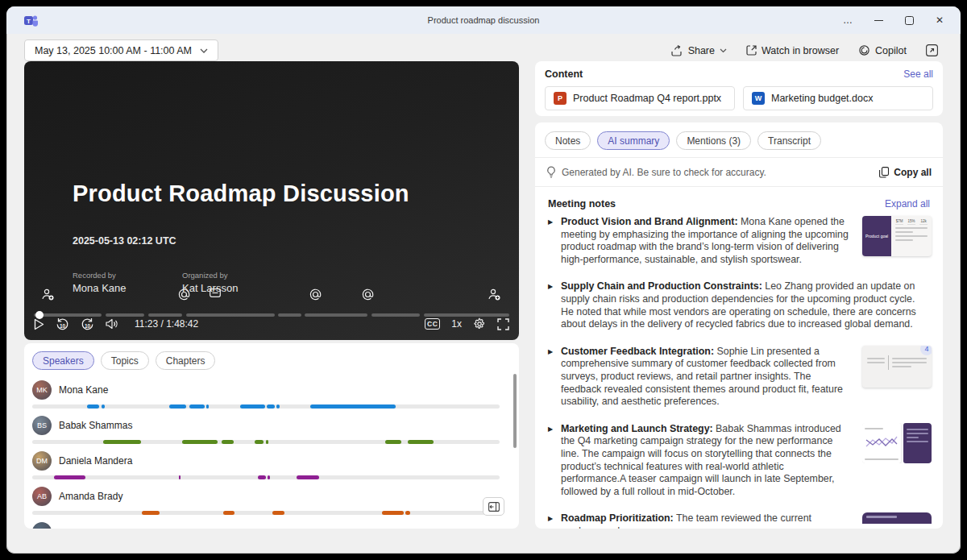 The height and width of the screenshot is (560, 967). What do you see at coordinates (503, 324) in the screenshot?
I see `fullscreen-icon` at bounding box center [503, 324].